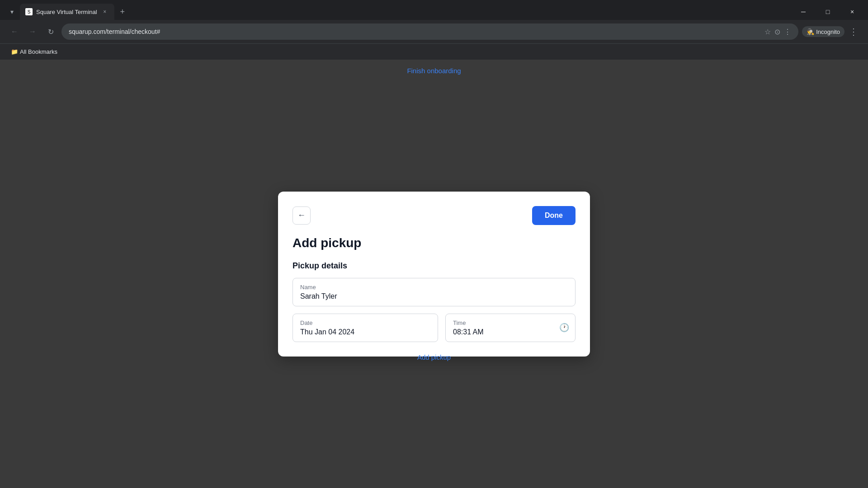  I want to click on new-tab-button: +, so click(123, 12).